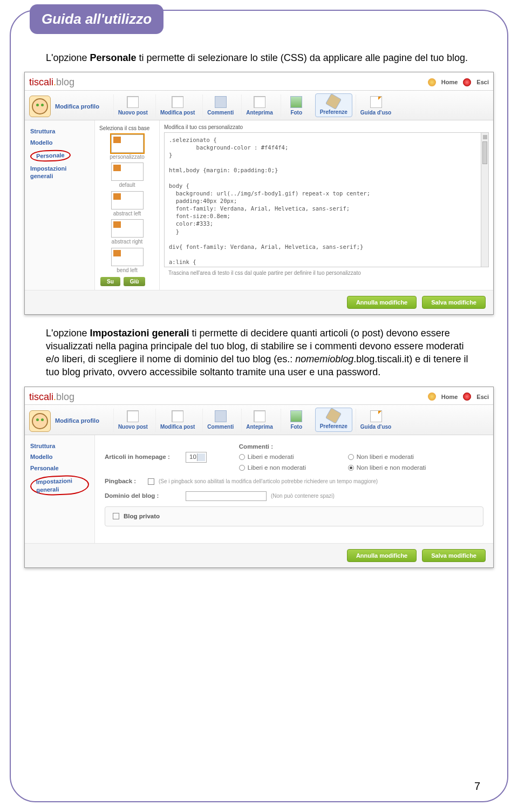  I want to click on thumb-default, so click(127, 172).